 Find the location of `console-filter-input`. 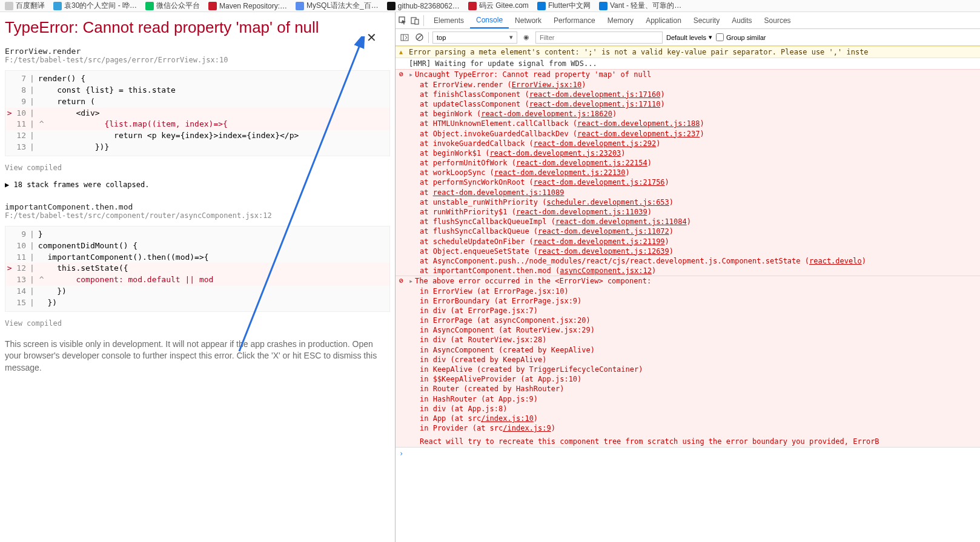

console-filter-input is located at coordinates (599, 38).